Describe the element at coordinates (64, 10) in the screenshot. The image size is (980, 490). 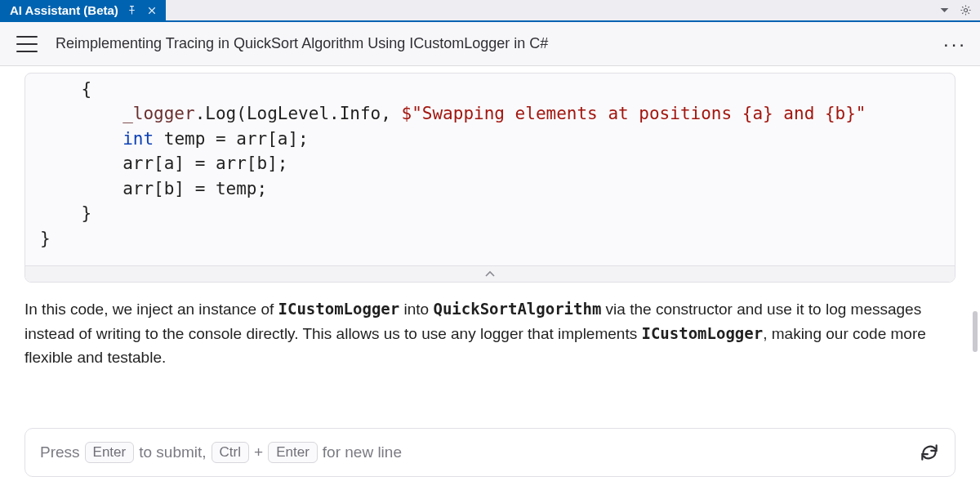
I see `window-tab-label: AI Assistant (Beta)` at that location.